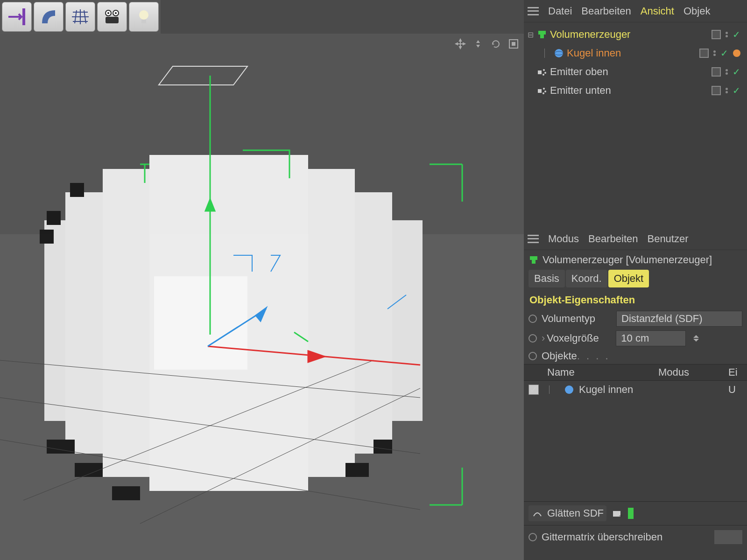 Image resolution: width=747 pixels, height=560 pixels. What do you see at coordinates (602, 537) in the screenshot?
I see `prop-label: Gittermatrix überschreiben` at bounding box center [602, 537].